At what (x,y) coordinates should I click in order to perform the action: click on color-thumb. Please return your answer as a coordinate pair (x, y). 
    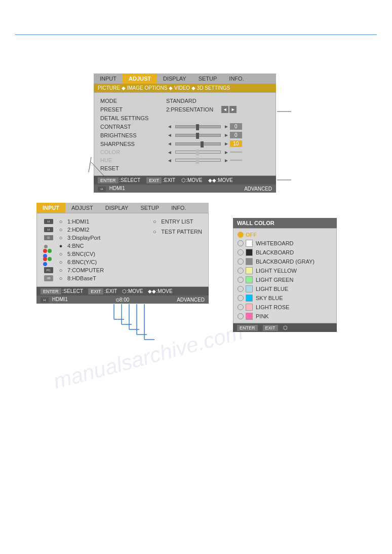
    Looking at the image, I should click on (198, 153).